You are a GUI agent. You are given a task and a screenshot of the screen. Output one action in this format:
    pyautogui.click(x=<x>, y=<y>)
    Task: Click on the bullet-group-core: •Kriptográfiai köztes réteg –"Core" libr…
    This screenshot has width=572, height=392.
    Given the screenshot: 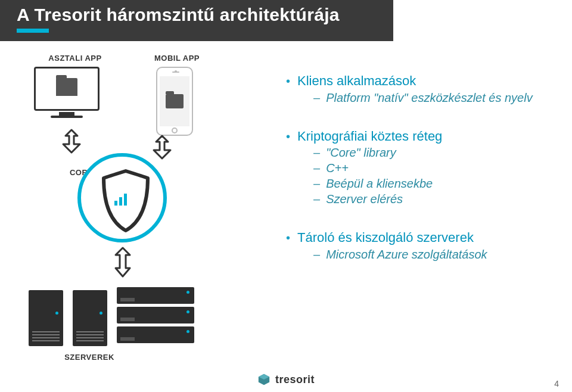 What is the action you would take?
    pyautogui.click(x=420, y=168)
    